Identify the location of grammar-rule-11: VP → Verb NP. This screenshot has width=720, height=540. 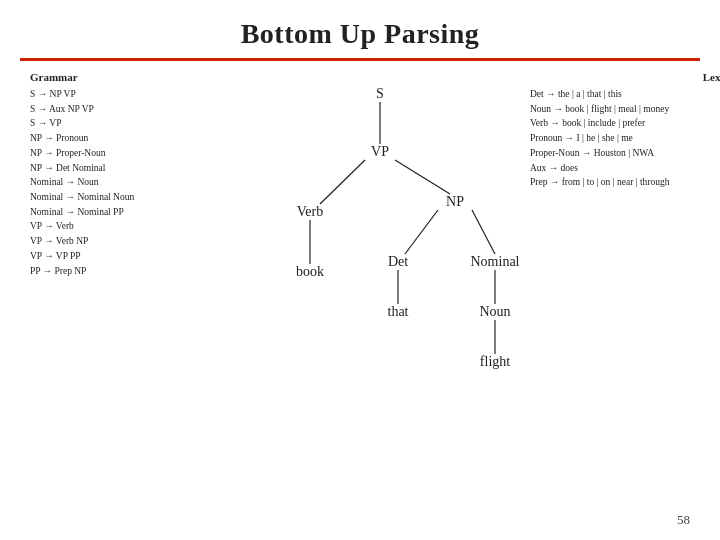
(130, 242).